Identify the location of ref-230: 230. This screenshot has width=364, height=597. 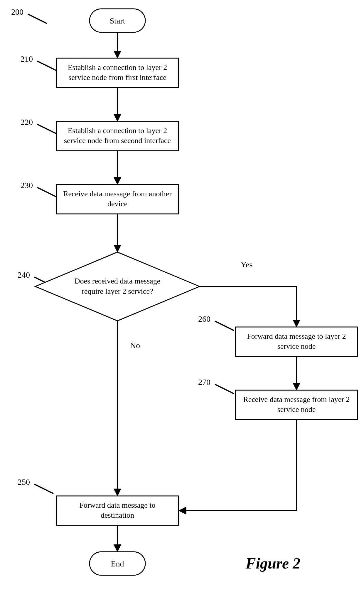
(38, 189).